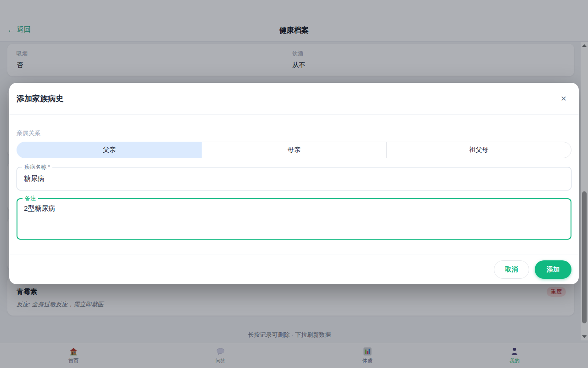 This screenshot has height=368, width=588. I want to click on notes-field: 备注 2型糖尿病, so click(294, 219).